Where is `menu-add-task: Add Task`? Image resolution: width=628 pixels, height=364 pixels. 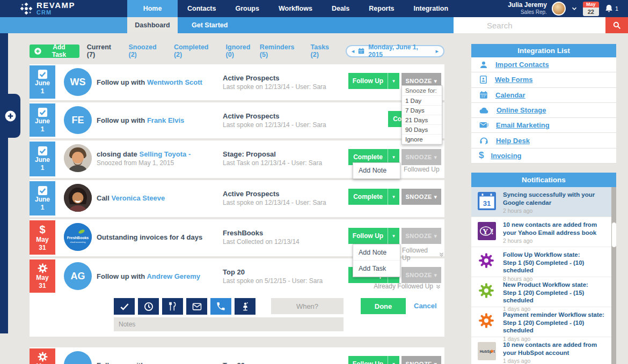 menu-add-task: Add Task is located at coordinates (377, 269).